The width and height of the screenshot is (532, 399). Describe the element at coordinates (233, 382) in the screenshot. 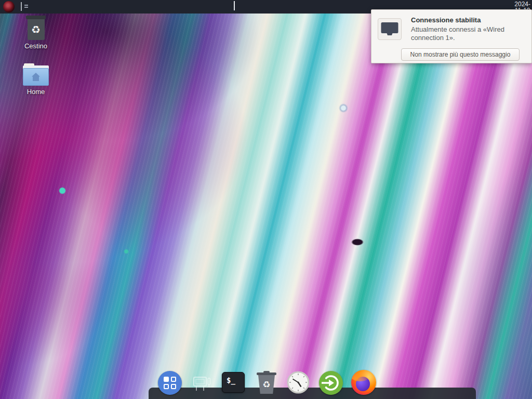

I see `dock-item-terminal: $_` at that location.